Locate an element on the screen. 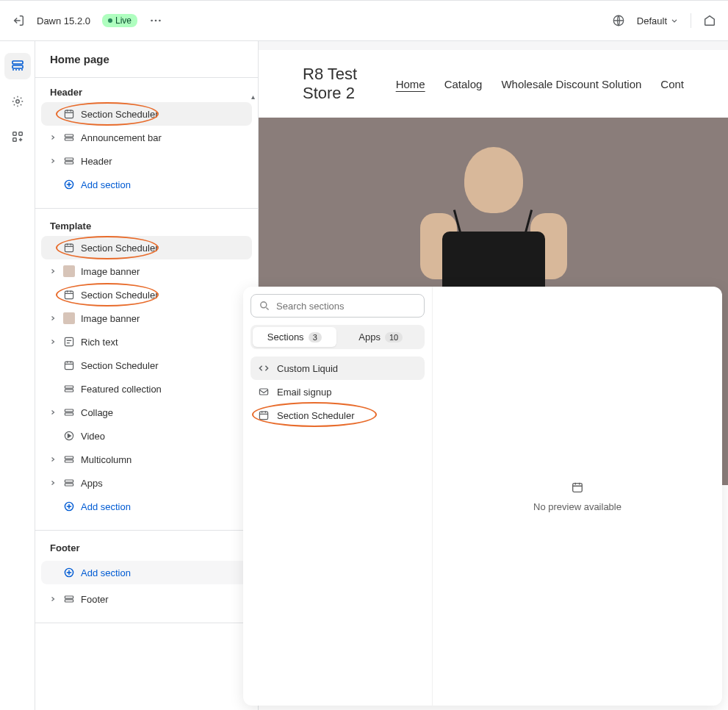 This screenshot has width=728, height=710. picker-item: Custom Liquid is located at coordinates (338, 368).